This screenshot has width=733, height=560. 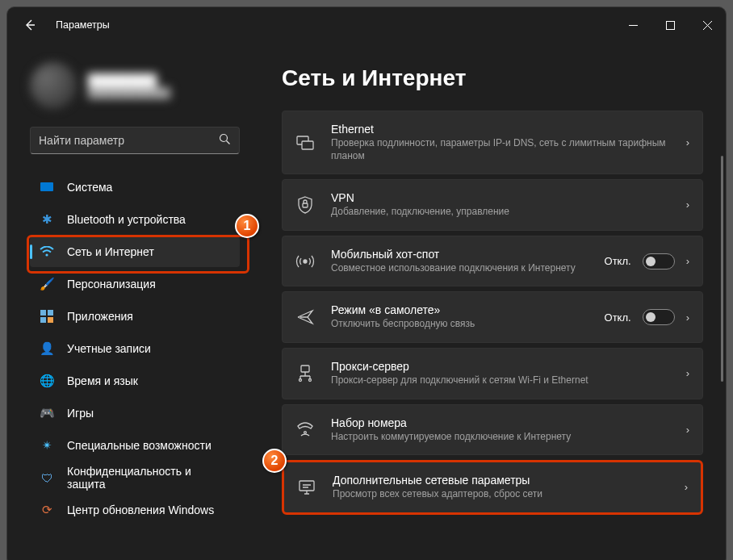 What do you see at coordinates (305, 429) in the screenshot?
I see `phone-icon` at bounding box center [305, 429].